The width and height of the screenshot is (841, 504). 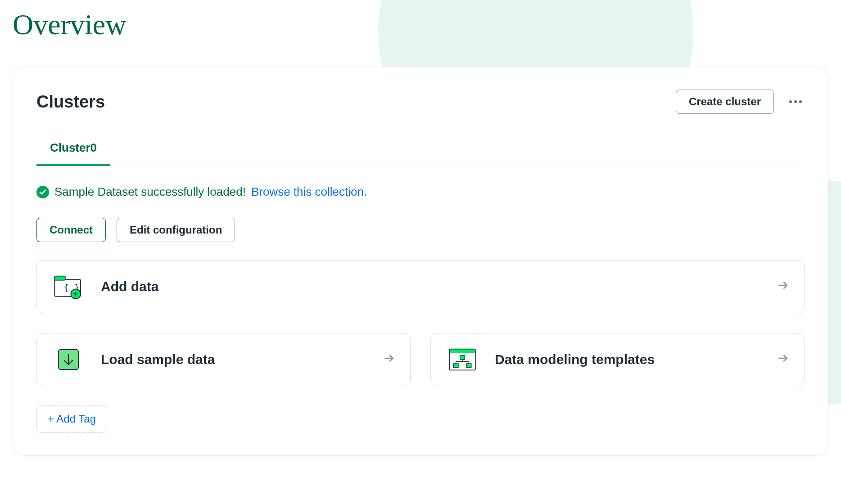 What do you see at coordinates (71, 102) in the screenshot?
I see `clusters-heading: Clusters` at bounding box center [71, 102].